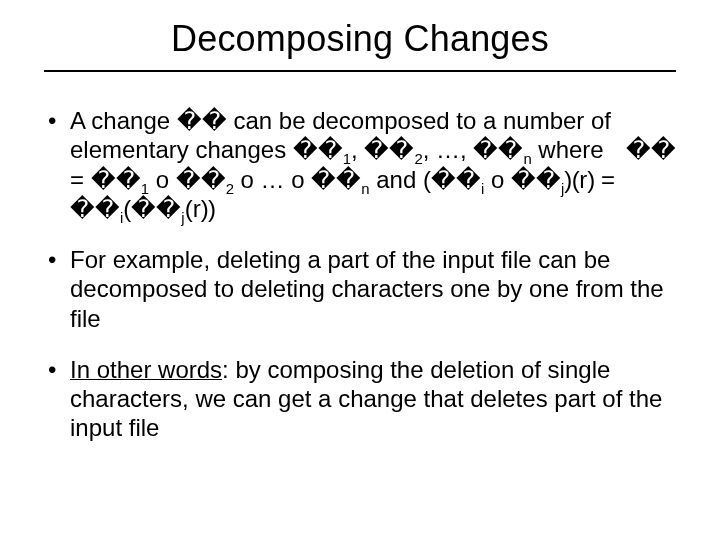  I want to click on b1-o3: o, so click(498, 180).